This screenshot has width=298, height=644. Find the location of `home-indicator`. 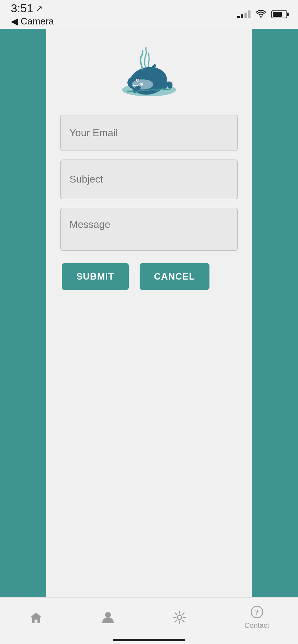

home-indicator is located at coordinates (149, 640).